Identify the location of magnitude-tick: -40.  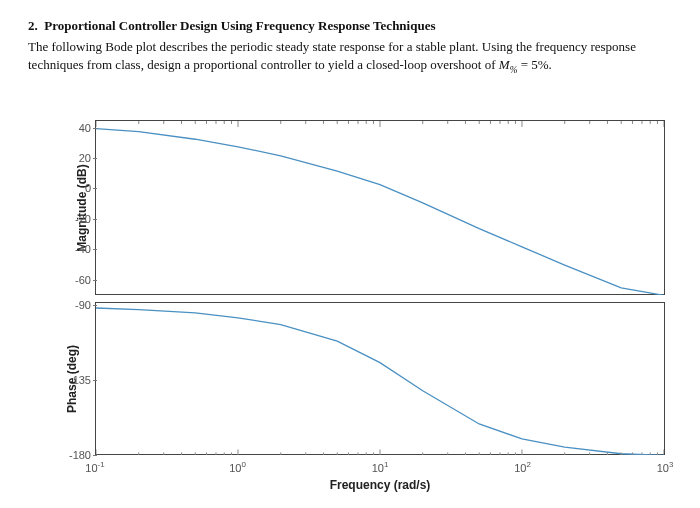
(77, 249).